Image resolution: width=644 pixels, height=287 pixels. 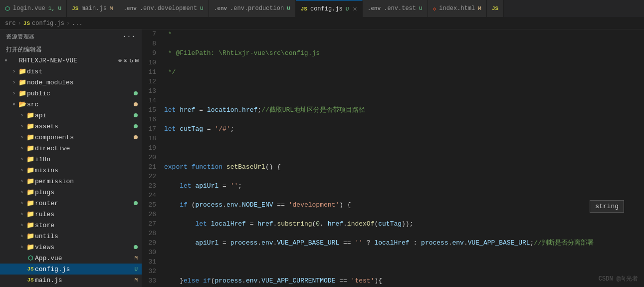 I want to click on sidebar-item-src: ▾ 📂 src, so click(x=71, y=104).